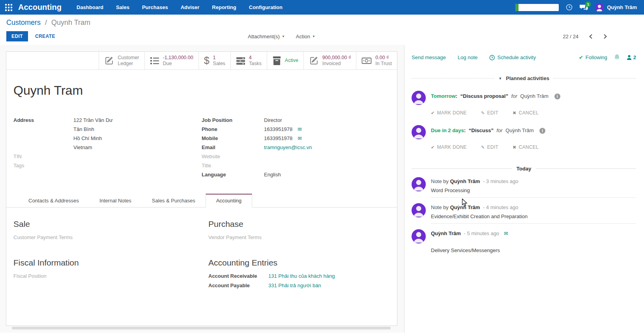  I want to click on log-note-button: Log note, so click(468, 58).